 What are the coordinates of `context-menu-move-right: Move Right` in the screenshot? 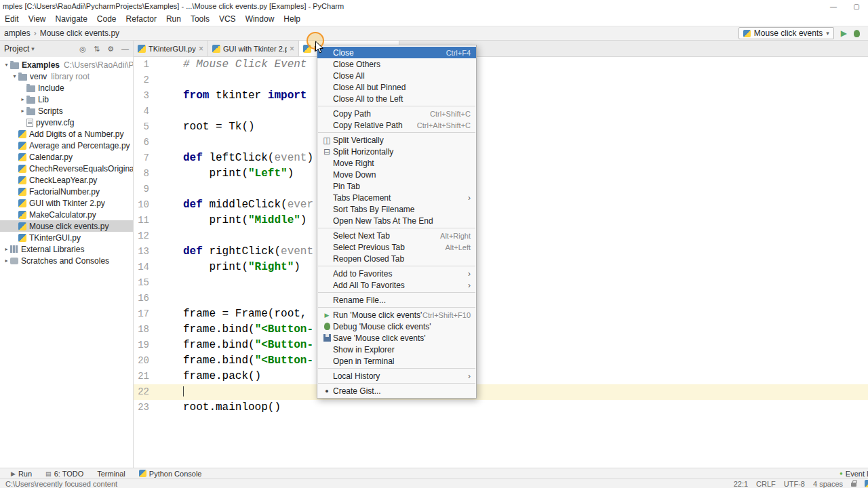 It's located at (397, 163).